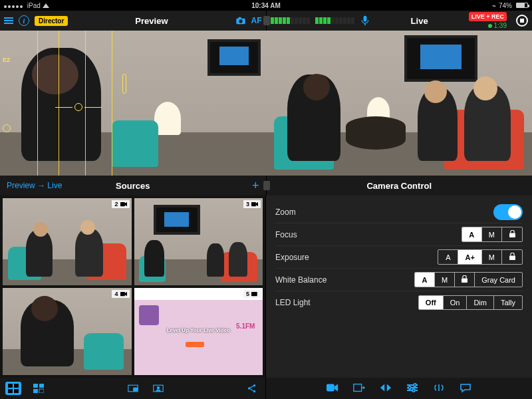  What do you see at coordinates (133, 186) in the screenshot?
I see `sources-title: Sources` at bounding box center [133, 186].